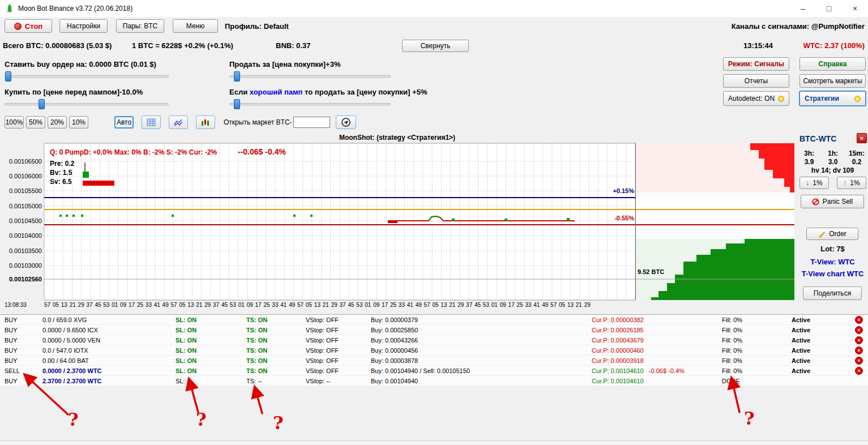 The image size is (868, 445). Describe the element at coordinates (420, 371) in the screenshot. I see `order-buy-price: Buy: 0.00104940 / Sell: 0.00105150` at that location.